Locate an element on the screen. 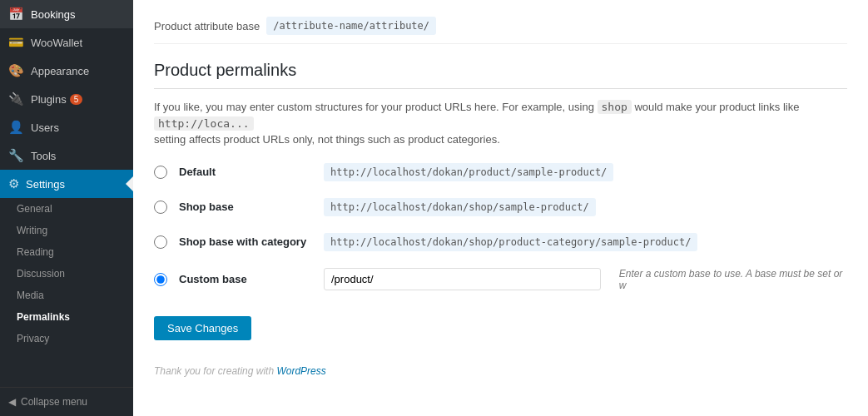 The width and height of the screenshot is (868, 416). attr-base-label: Product attribute base is located at coordinates (206, 27).